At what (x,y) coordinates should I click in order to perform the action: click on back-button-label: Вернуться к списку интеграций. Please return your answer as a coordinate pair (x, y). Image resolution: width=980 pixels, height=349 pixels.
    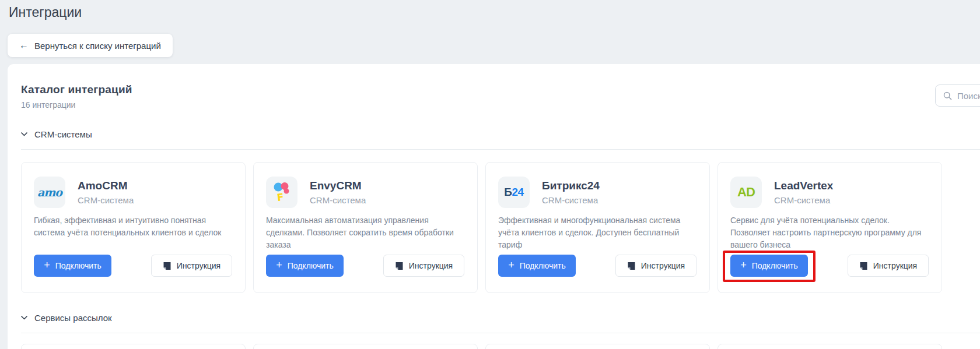
    Looking at the image, I should click on (98, 45).